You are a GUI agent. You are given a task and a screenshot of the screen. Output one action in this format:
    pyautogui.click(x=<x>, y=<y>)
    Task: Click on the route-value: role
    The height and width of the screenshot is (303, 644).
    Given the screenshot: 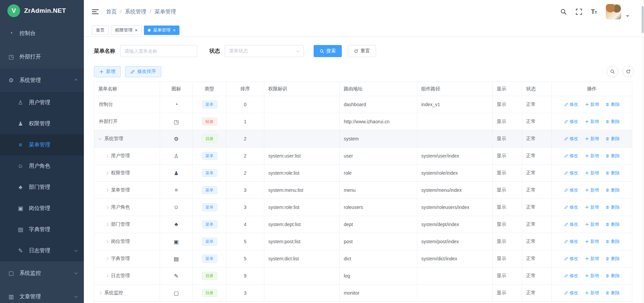 What is the action you would take?
    pyautogui.click(x=347, y=173)
    